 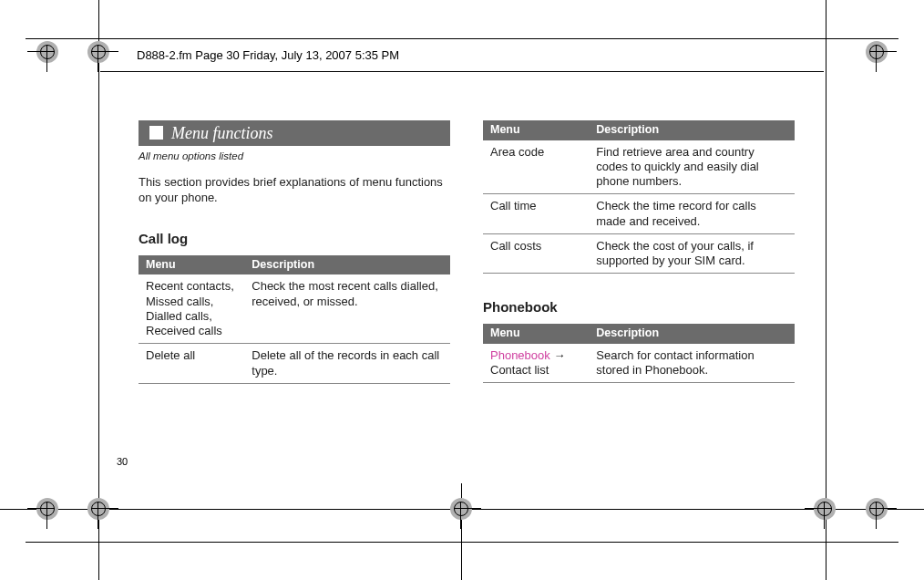 I want to click on cell-desc: Find retrieve area and country codes to …, so click(x=692, y=168).